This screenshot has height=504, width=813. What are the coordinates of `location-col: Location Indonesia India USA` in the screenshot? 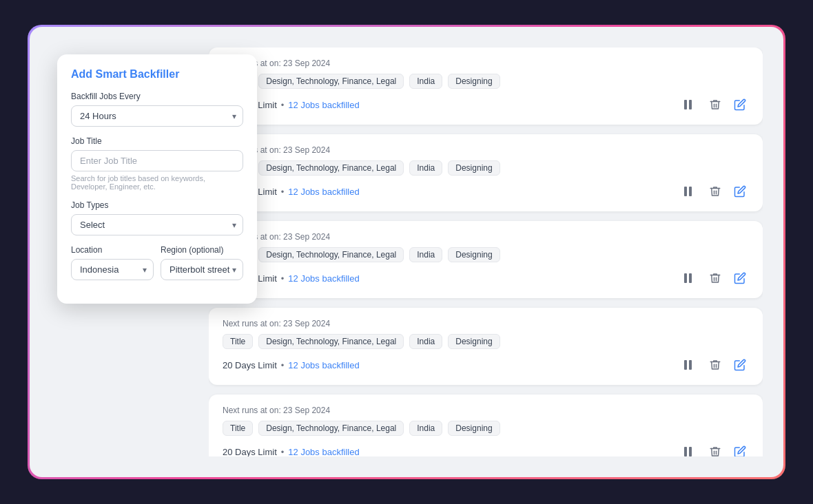 It's located at (112, 263).